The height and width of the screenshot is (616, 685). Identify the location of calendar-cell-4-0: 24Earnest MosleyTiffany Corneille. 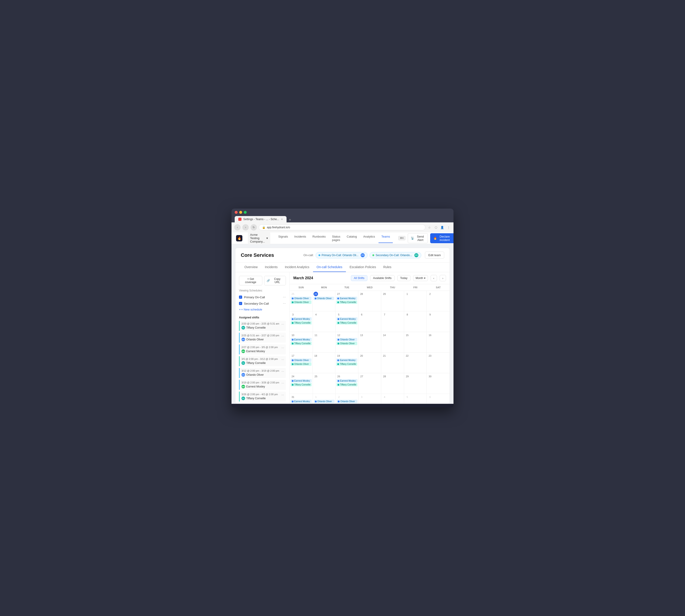
(301, 383).